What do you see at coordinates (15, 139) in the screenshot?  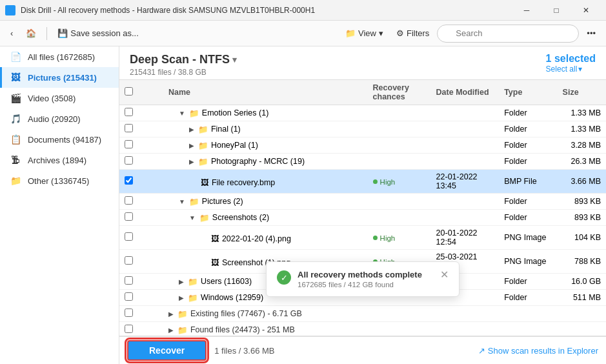 I see `documents-icon: 📋` at bounding box center [15, 139].